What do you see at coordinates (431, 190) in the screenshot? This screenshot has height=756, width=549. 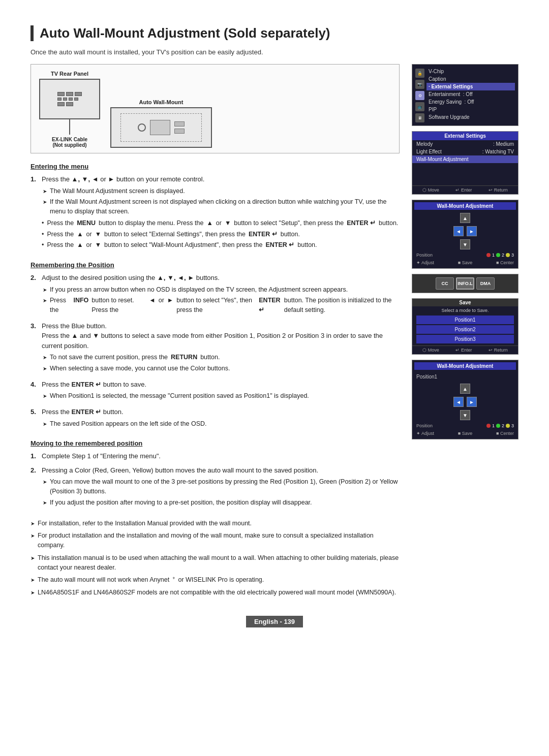 I see `footer-move: ⬡ Move` at bounding box center [431, 190].